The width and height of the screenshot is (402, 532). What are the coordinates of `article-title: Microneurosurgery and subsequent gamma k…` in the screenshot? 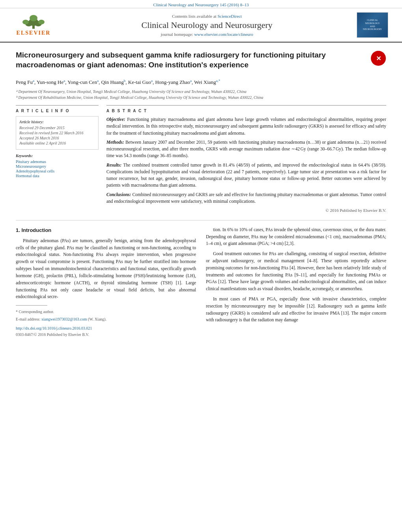 It's located at (190, 60).